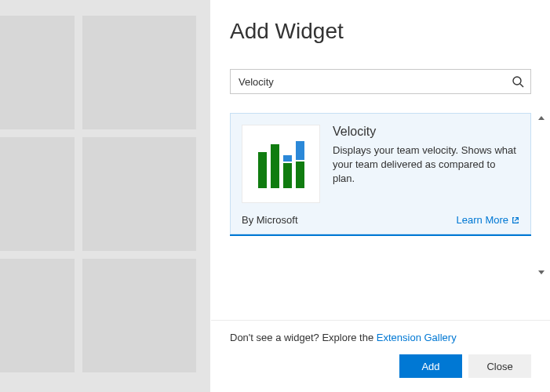 This screenshot has width=550, height=392. I want to click on widget-description: Displays your team velocity. Shows what …, so click(426, 165).